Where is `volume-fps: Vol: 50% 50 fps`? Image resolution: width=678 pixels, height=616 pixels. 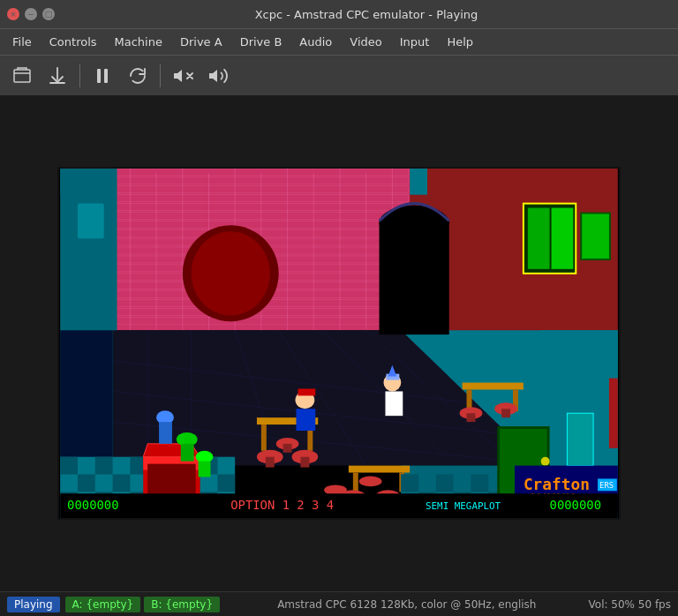
volume-fps: Vol: 50% 50 fps is located at coordinates (630, 605).